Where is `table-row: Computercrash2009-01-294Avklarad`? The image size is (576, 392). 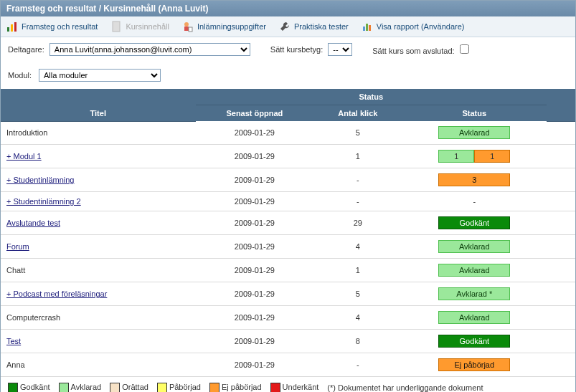 table-row: Computercrash2009-01-294Avklarad is located at coordinates (288, 318).